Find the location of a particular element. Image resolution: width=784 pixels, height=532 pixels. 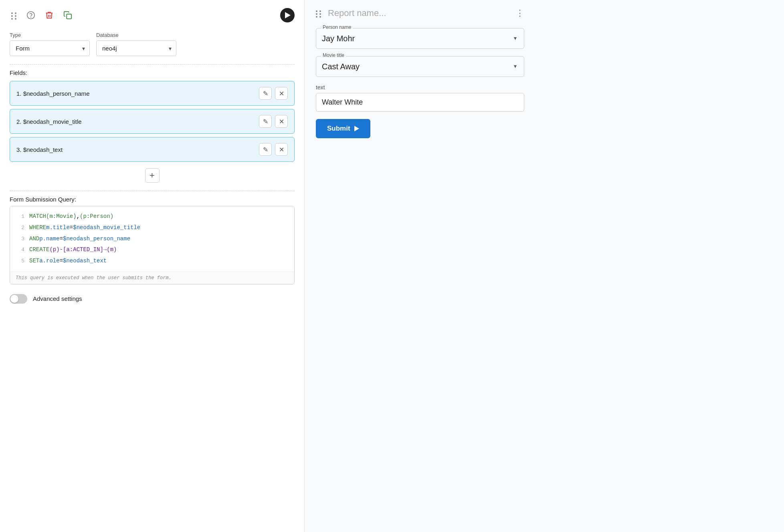

query-line-2: 2 WHERE m.title = $neodash_movie_title is located at coordinates (152, 228).